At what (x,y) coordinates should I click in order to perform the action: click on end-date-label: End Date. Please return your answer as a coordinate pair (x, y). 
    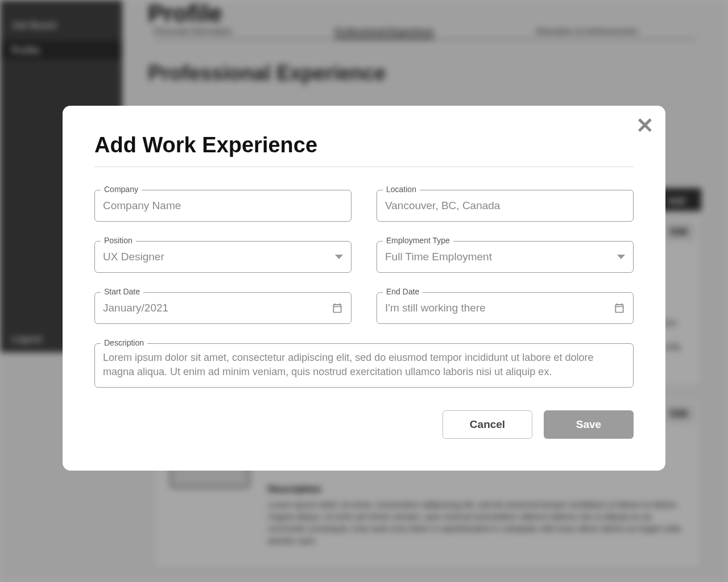
    Looking at the image, I should click on (403, 292).